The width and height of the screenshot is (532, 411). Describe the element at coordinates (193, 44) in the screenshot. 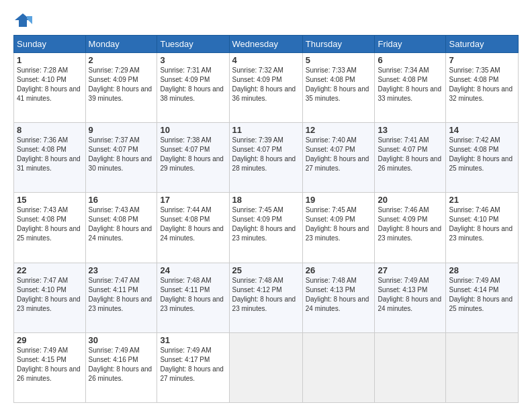

I see `day-header-tuesday: Tuesday` at that location.